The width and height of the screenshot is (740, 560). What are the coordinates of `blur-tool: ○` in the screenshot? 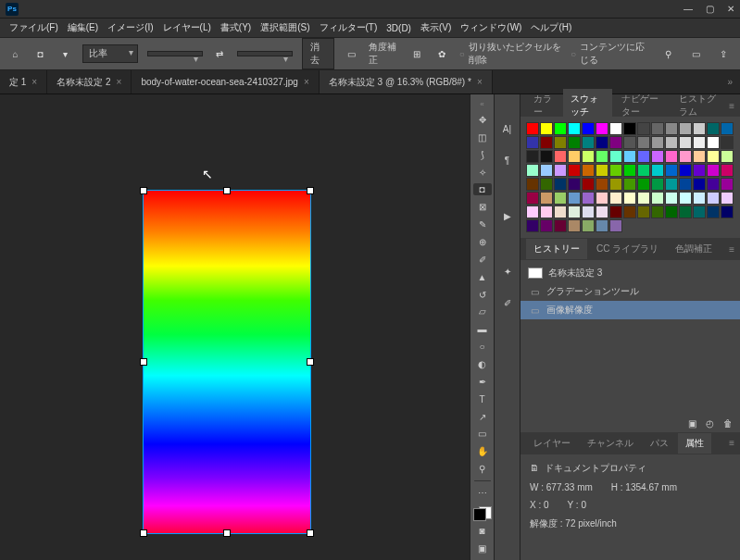 It's located at (483, 346).